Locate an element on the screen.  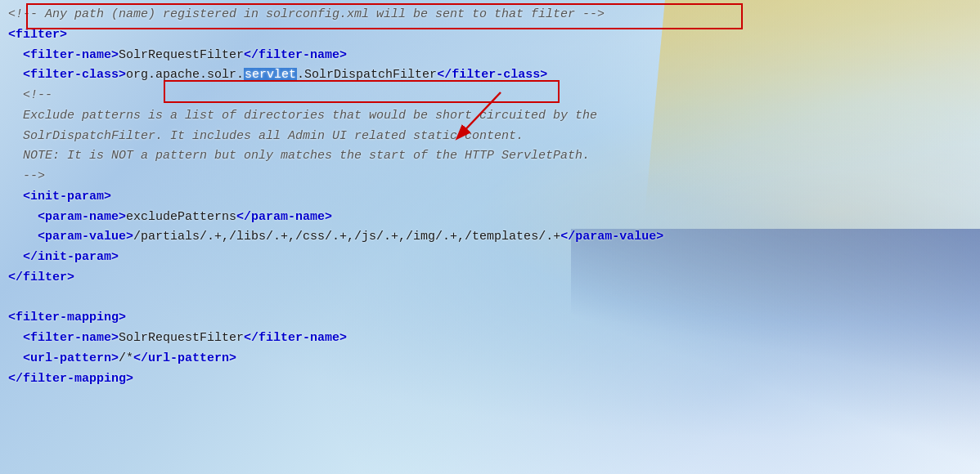
servlet-highlight-text: servlet is located at coordinates (270, 75).